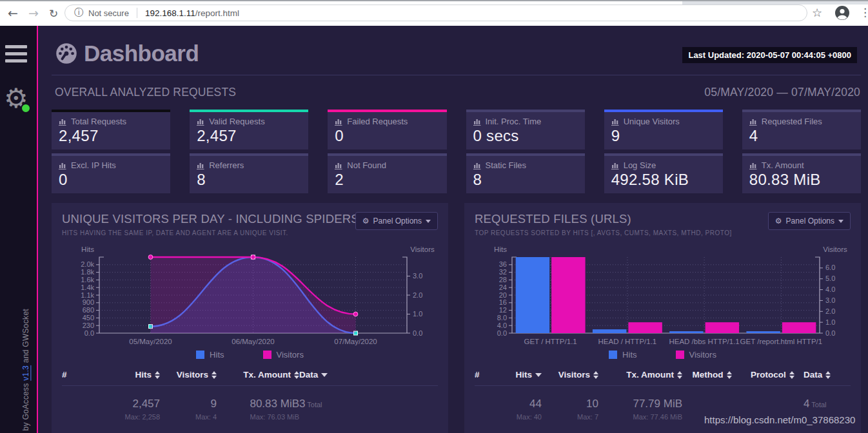 The width and height of the screenshot is (868, 433). What do you see at coordinates (356, 342) in the screenshot?
I see `svg-text: 07/May/2020` at bounding box center [356, 342].